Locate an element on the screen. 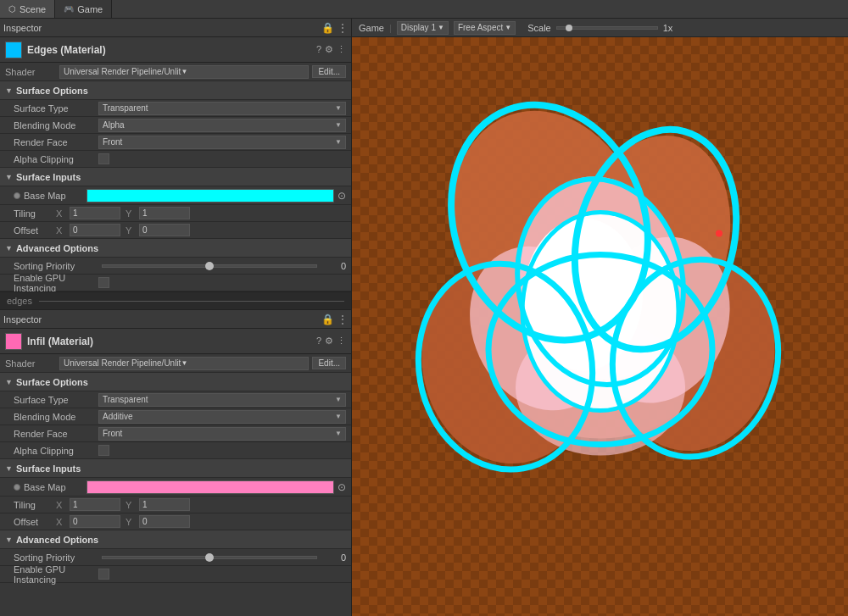  surface-inputs-title-2: Surface Inputs is located at coordinates (48, 469).